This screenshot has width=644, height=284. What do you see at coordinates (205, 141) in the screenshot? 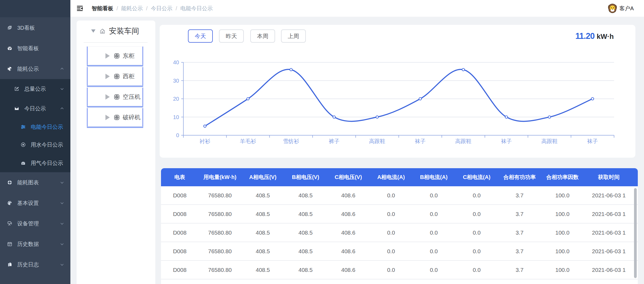
I see `svg-text: 衬衫` at bounding box center [205, 141].